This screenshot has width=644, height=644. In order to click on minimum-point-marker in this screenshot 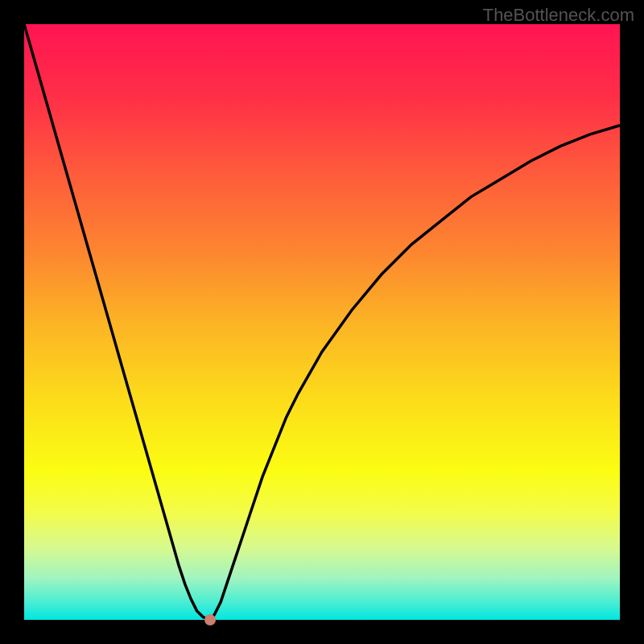, I will do `click(210, 620)`.